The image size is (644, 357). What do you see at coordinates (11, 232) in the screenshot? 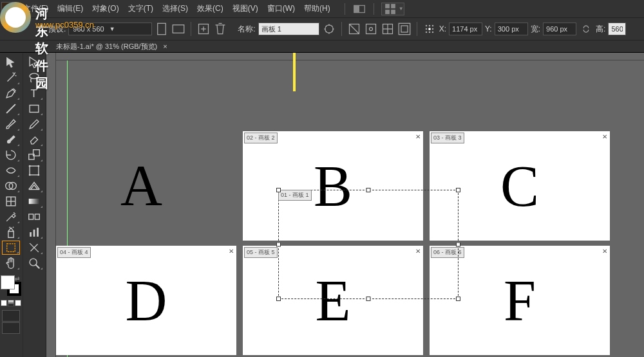
I see `symbol-sprayer-tool` at bounding box center [11, 232].